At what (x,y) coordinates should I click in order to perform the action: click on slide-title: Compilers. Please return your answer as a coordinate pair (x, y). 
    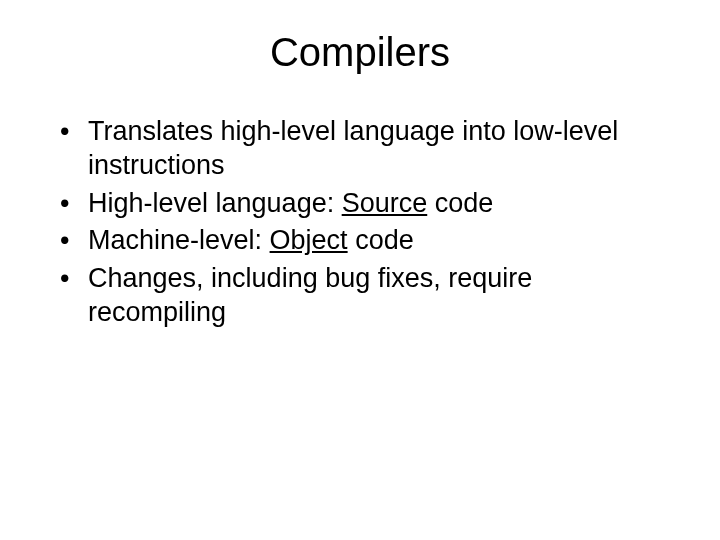
    Looking at the image, I should click on (360, 52).